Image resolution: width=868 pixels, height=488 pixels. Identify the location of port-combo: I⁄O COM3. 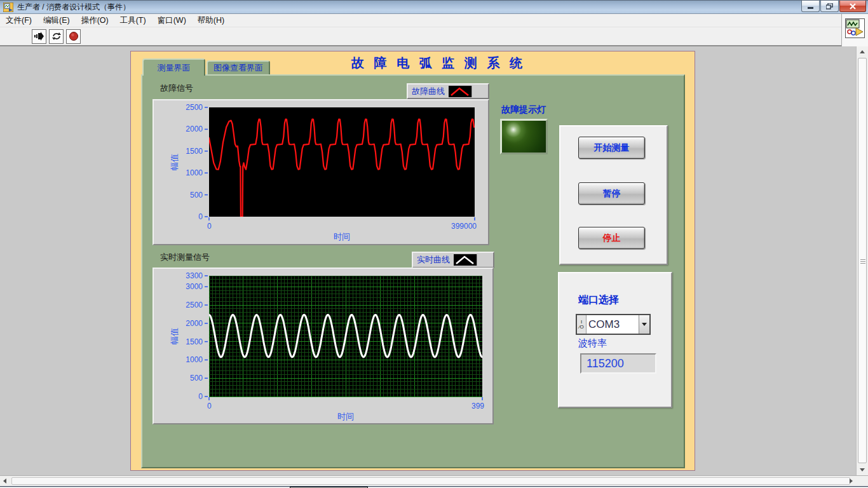
(613, 324).